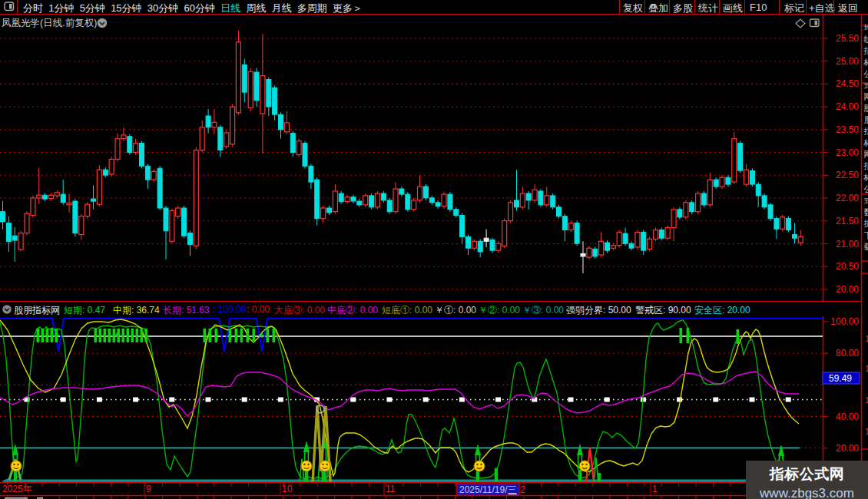 Image resolution: width=868 pixels, height=499 pixels. Describe the element at coordinates (522, 490) in the screenshot. I see `svg-text: 2` at that location.